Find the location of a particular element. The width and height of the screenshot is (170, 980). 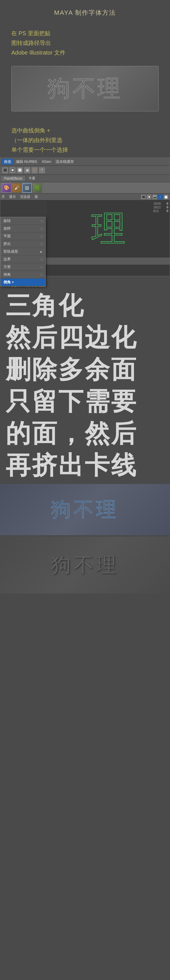

viewport-menu-month: 月 is located at coordinates (3, 197).